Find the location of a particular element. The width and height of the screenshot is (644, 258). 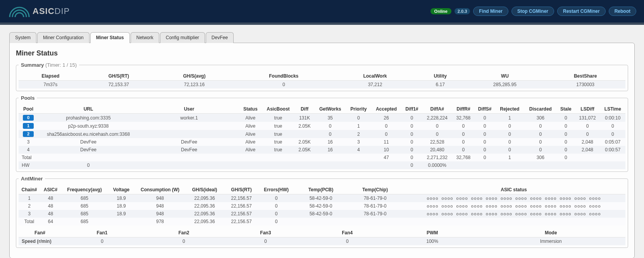

th-asicboost: AsicBoost is located at coordinates (278, 109).